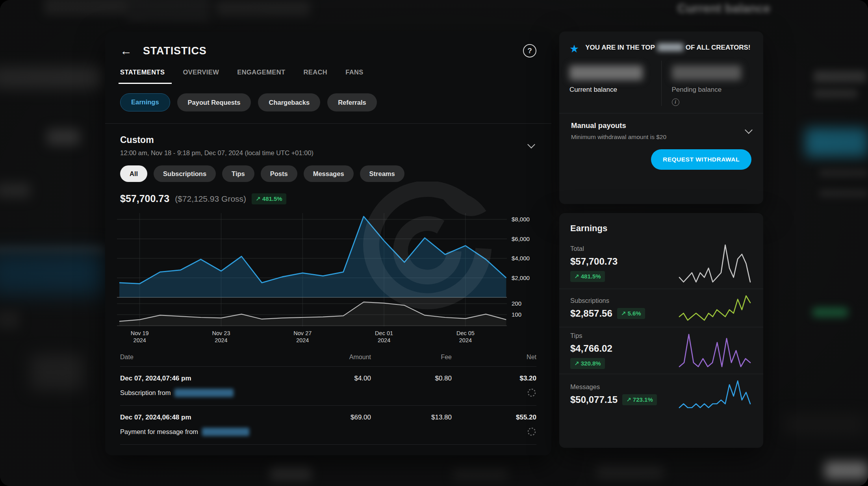 The height and width of the screenshot is (486, 868). Describe the element at coordinates (606, 73) in the screenshot. I see `blurred-current-balance-amount` at that location.